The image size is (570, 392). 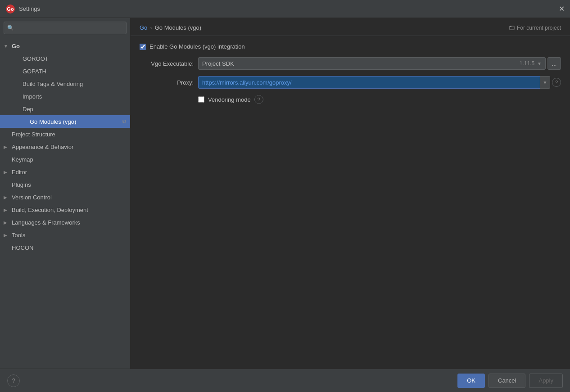 I want to click on footer-buttons: OK Cancel Apply, so click(x=510, y=381).